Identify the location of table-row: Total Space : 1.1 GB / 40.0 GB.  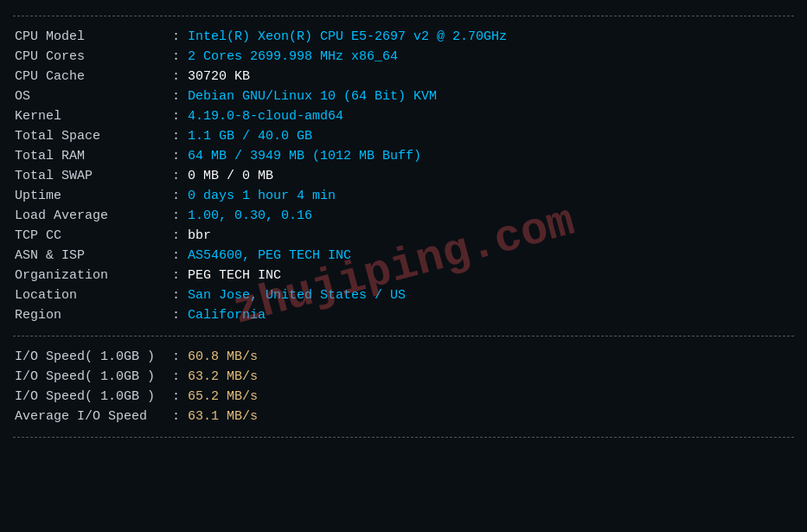
(403, 137).